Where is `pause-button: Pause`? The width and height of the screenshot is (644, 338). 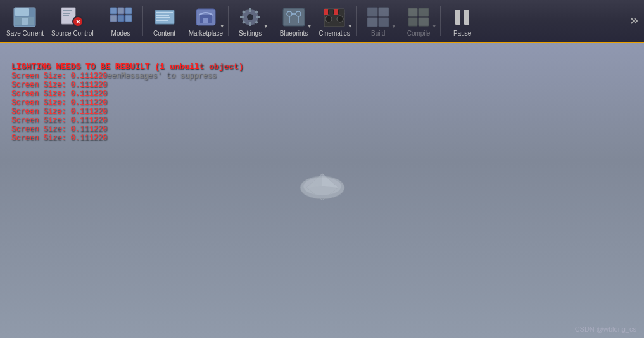
pause-button: Pause is located at coordinates (462, 21).